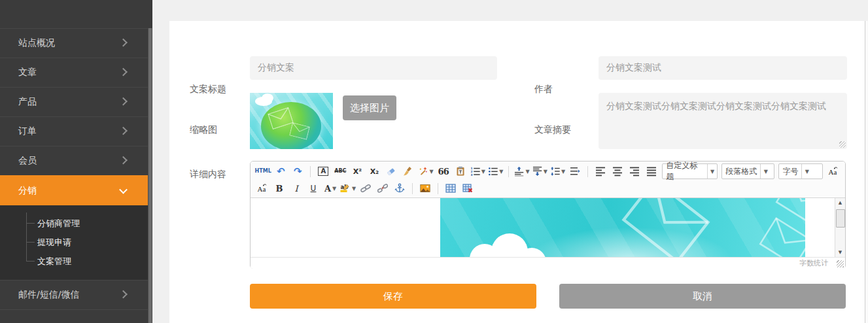 The height and width of the screenshot is (323, 868). I want to click on subscript-icon: X₂, so click(374, 171).